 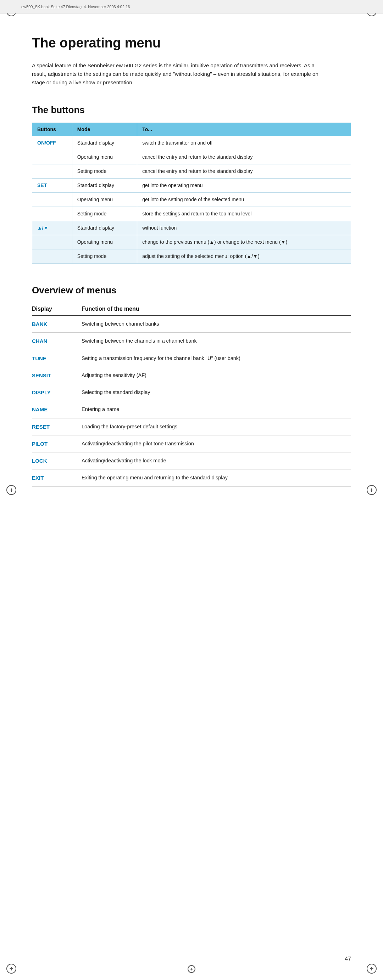 I want to click on buttons-table: Buttons Mode To... ON/OFF Standard displ…, so click(x=192, y=193).